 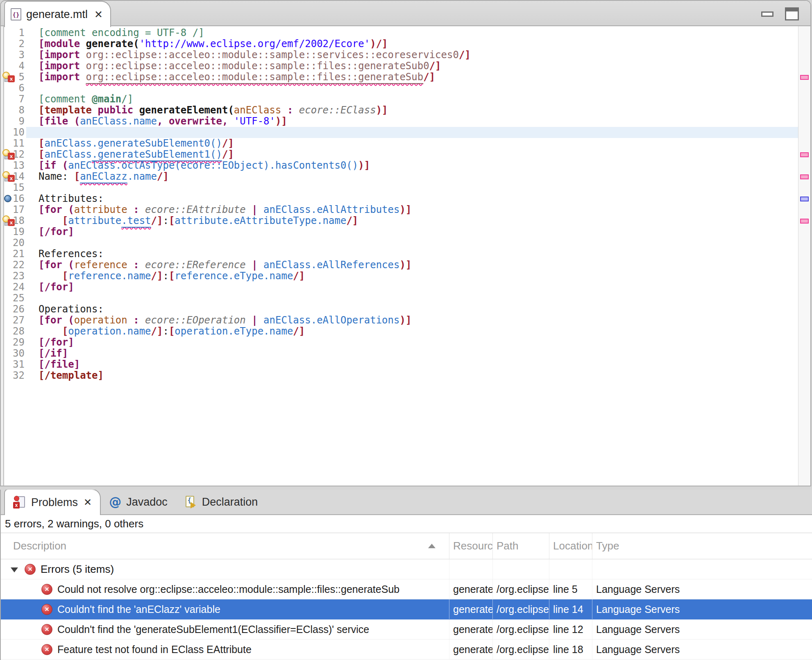 I want to click on declaration-icon, so click(x=191, y=502).